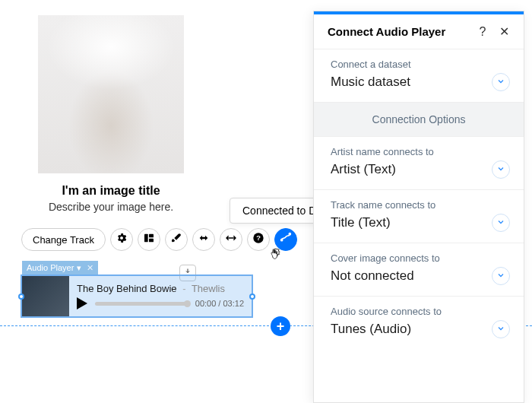  Describe the element at coordinates (206, 303) in the screenshot. I see `time-current: 00:00` at that location.